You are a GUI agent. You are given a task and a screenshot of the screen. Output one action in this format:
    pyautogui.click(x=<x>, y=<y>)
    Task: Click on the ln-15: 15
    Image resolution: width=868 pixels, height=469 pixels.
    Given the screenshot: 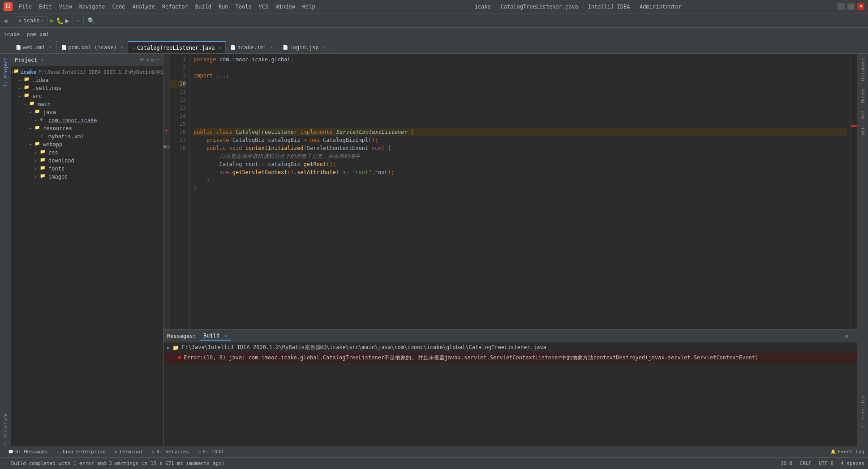 What is the action you would take?
    pyautogui.click(x=178, y=124)
    